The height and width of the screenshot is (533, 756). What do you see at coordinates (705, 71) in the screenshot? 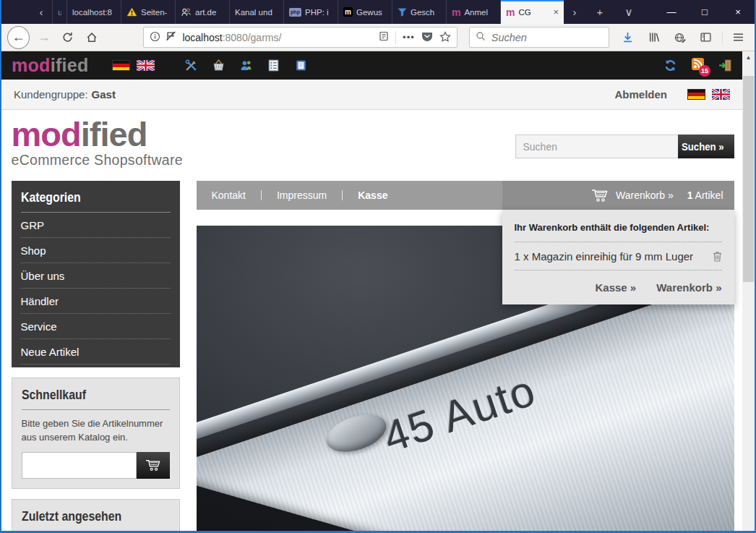
I see `notification-badge: 15` at bounding box center [705, 71].